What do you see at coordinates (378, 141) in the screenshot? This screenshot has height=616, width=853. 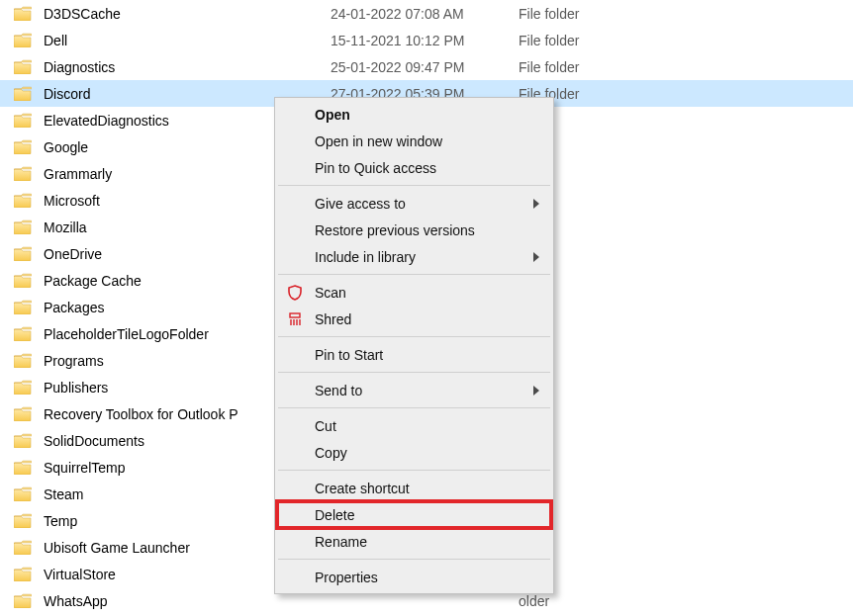 I see `menu-label: Open in new window` at bounding box center [378, 141].